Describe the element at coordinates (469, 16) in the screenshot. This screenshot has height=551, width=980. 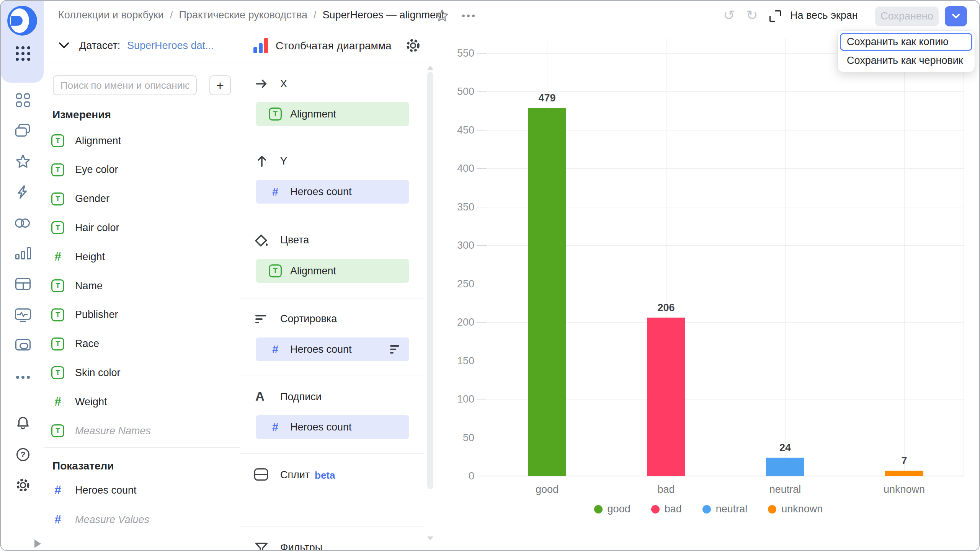
I see `ellipsis-icon` at that location.